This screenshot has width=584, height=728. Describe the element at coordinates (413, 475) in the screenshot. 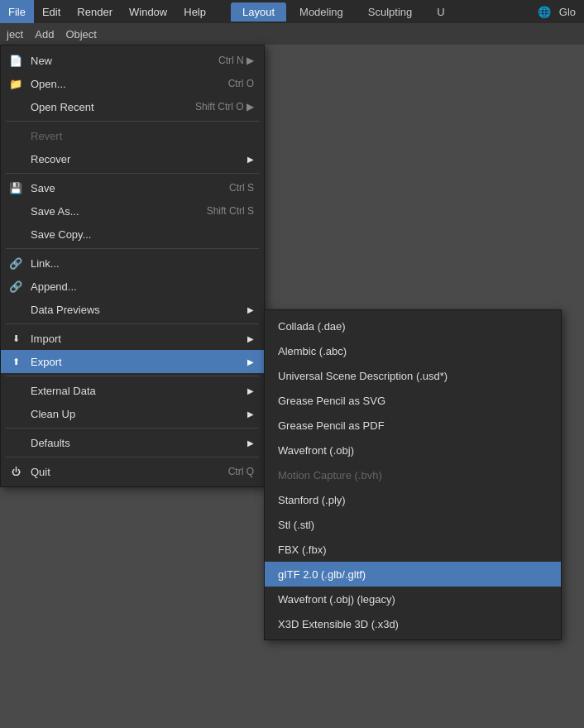

I see `export-motion-capture: Motion Capture (.bvh)` at that location.